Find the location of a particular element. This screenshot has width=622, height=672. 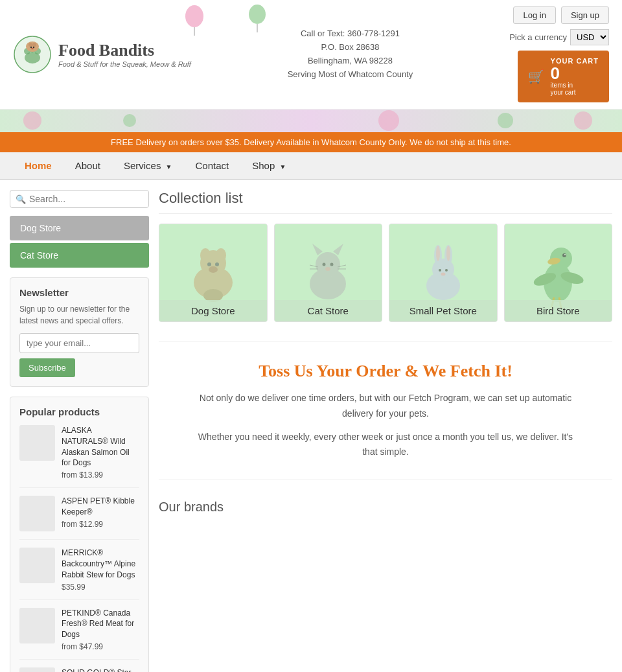

announcement-text: FREE Delivery on orders over $35. Delive… is located at coordinates (311, 143).